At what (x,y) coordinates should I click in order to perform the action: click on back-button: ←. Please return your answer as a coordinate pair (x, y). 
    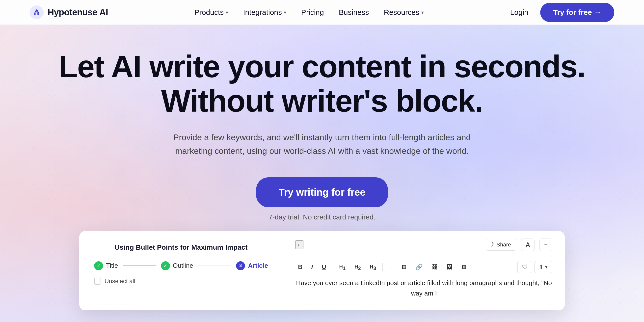
    Looking at the image, I should click on (300, 245).